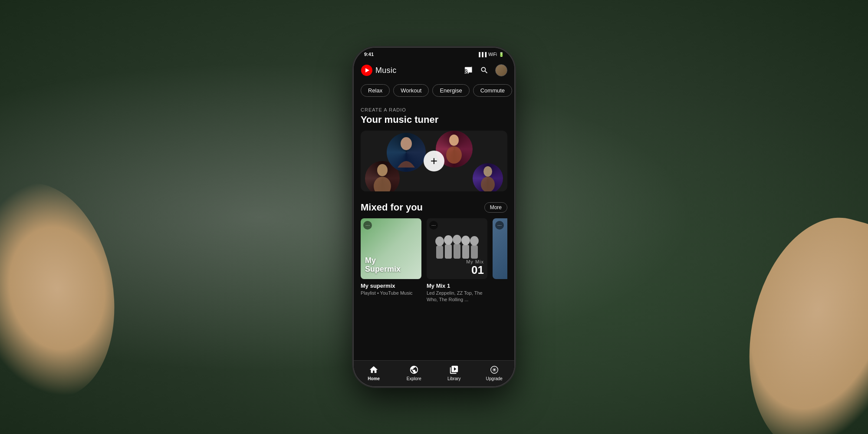 The image size is (868, 434). What do you see at coordinates (367, 70) in the screenshot?
I see `youtube-music-icon` at bounding box center [367, 70].